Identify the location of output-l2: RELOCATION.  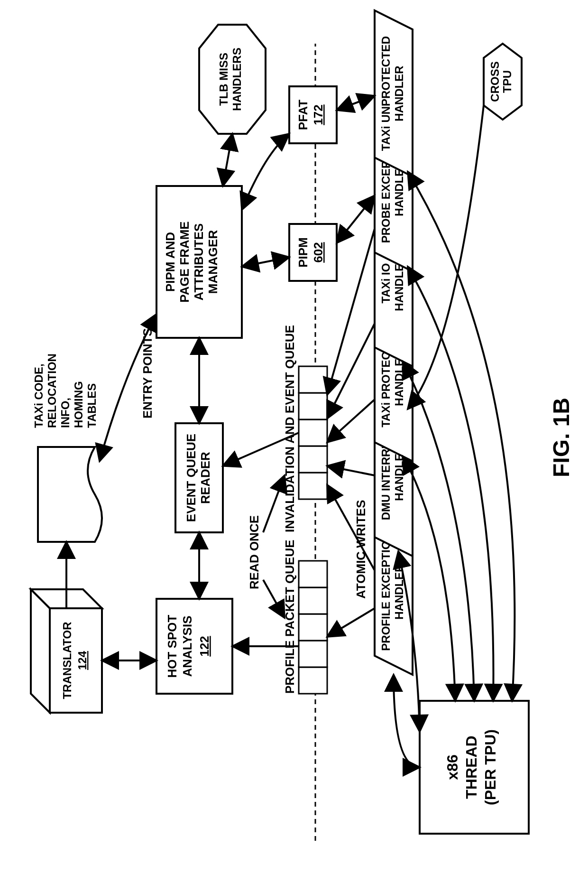
(52, 391).